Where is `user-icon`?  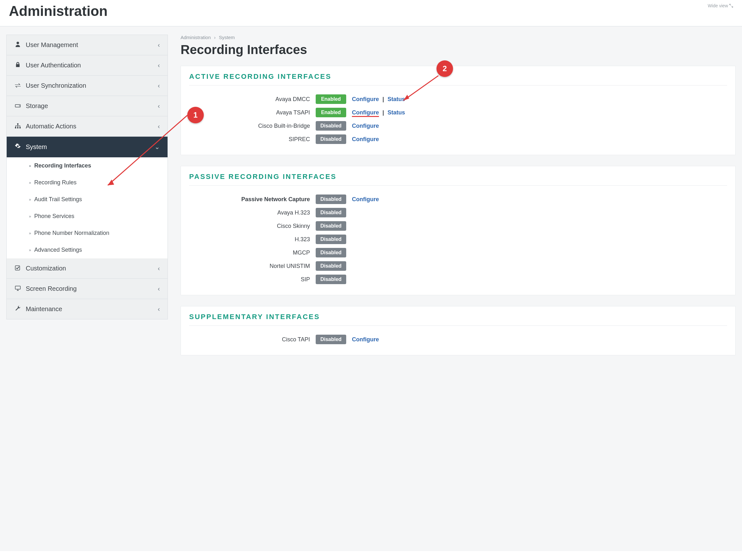 user-icon is located at coordinates (18, 45).